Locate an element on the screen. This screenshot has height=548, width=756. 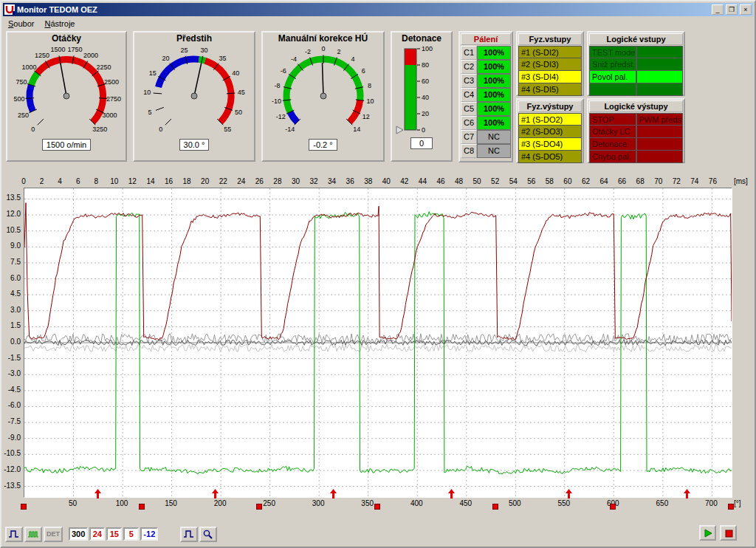
axis-tick-label: -9.0 is located at coordinates (11, 437).